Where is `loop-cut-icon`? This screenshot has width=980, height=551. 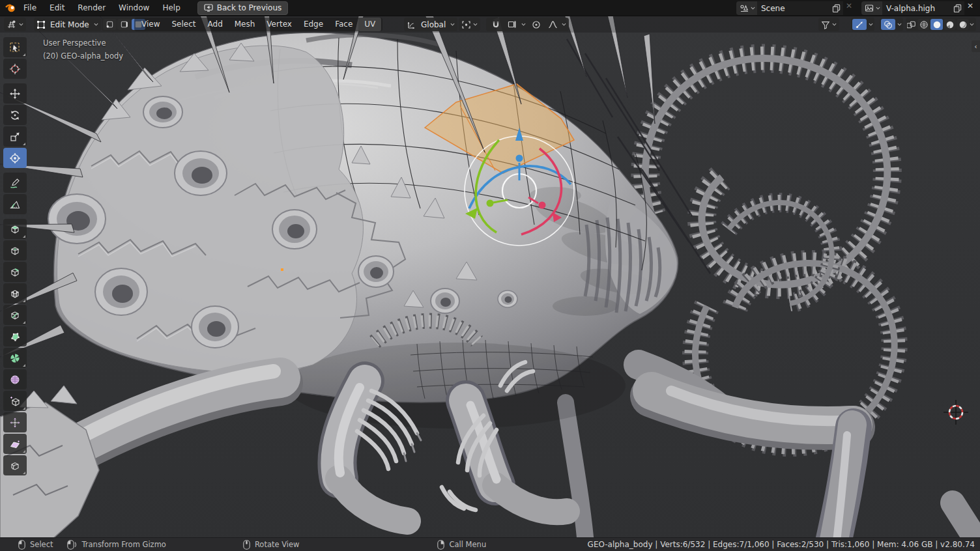 loop-cut-icon is located at coordinates (15, 294).